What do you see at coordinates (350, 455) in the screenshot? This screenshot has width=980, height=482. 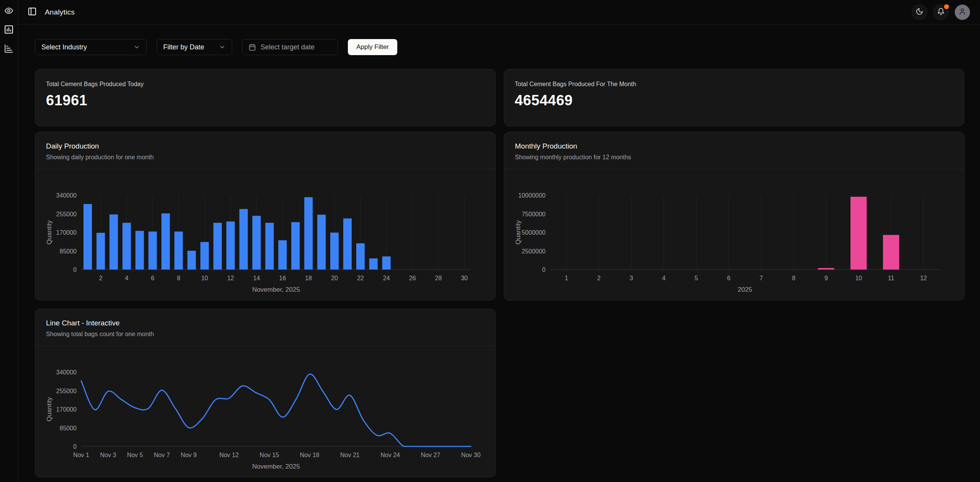 I see `svg-text: Nov 21` at bounding box center [350, 455].